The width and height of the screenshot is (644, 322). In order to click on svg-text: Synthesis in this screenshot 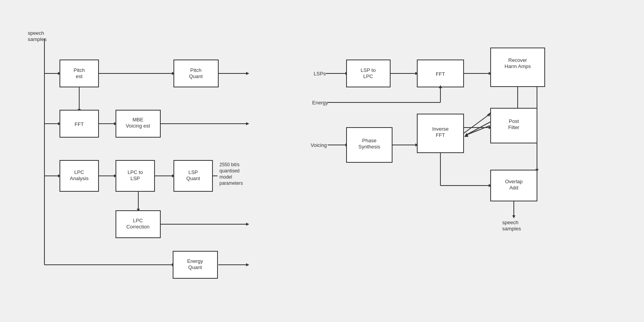, I will do `click(369, 147)`.